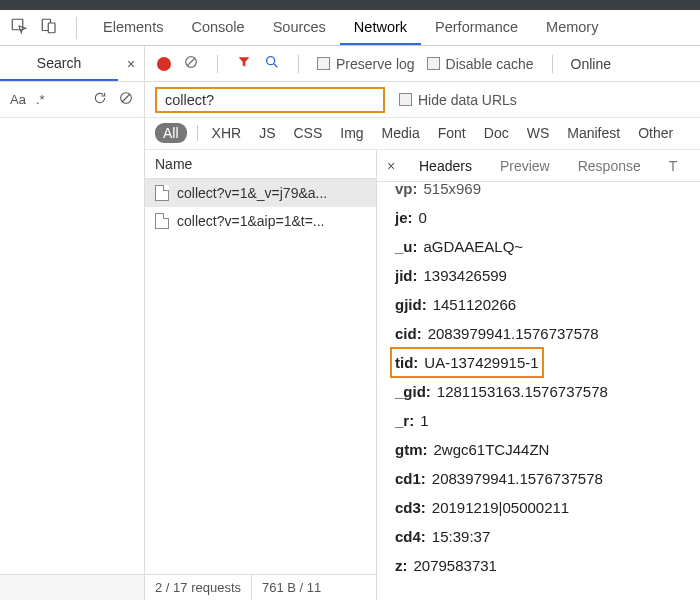 Image resolution: width=700 pixels, height=600 pixels. What do you see at coordinates (481, 362) in the screenshot?
I see `param-value: UA-137429915-1` at bounding box center [481, 362].